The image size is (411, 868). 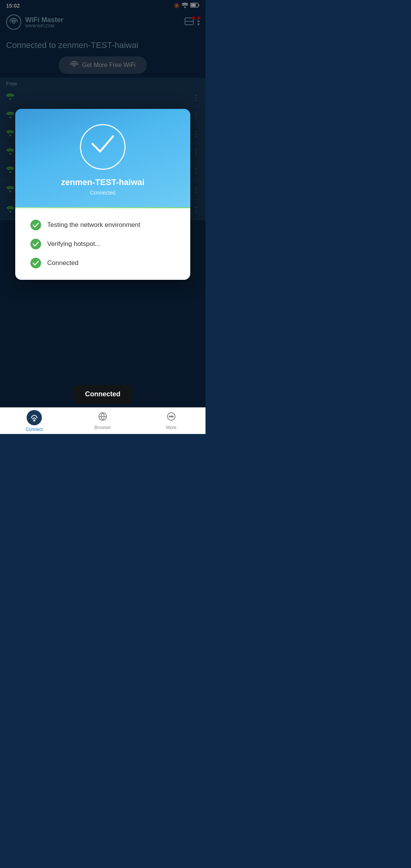 What do you see at coordinates (103, 158) in the screenshot?
I see `modal-top: zenmen-TEST-haiwai Connected` at bounding box center [103, 158].